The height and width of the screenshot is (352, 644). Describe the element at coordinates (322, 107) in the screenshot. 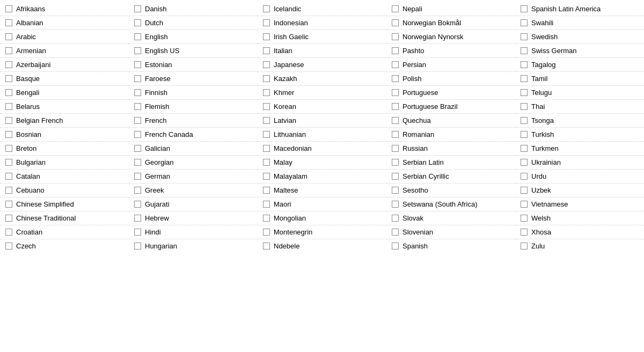

I see `list-item: Korean` at that location.